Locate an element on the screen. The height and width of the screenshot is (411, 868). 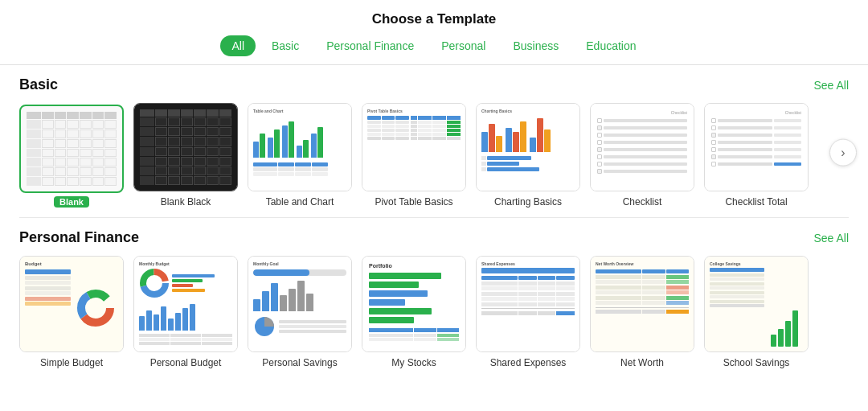
label-personal-budget: Personal Budget is located at coordinates (186, 363).